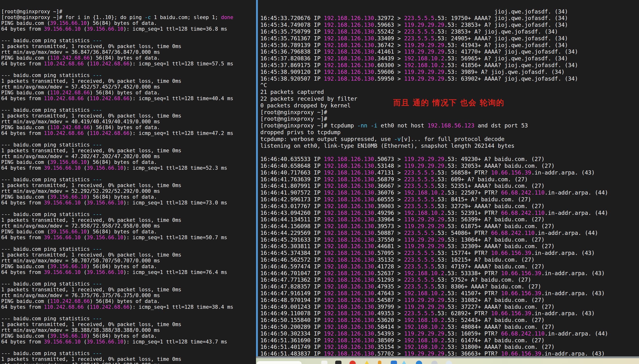  What do you see at coordinates (175, 238) in the screenshot?
I see `terminal-text: ): icmp_seq=1 ttl=128 time=50.7 ms` at bounding box center [175, 238].